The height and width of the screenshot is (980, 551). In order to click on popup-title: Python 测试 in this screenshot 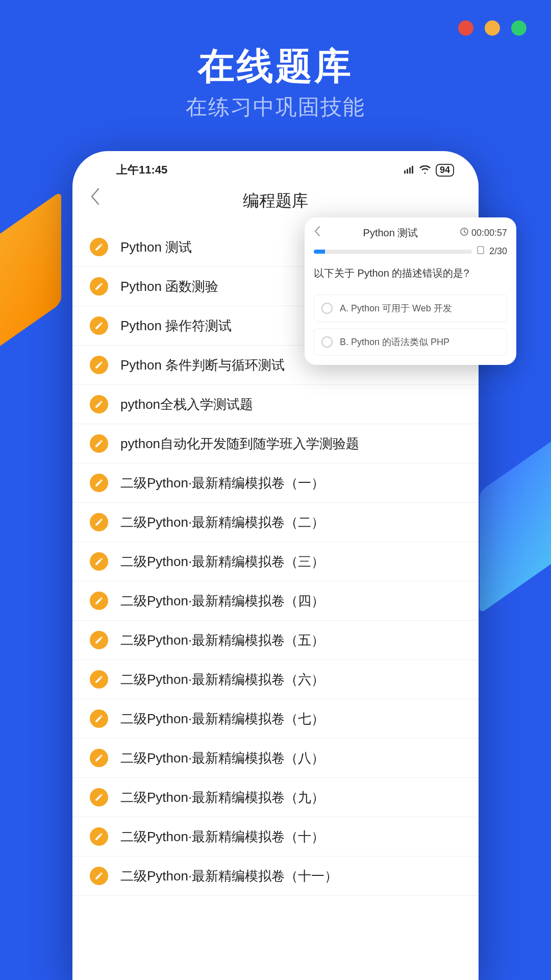, I will do `click(391, 233)`.